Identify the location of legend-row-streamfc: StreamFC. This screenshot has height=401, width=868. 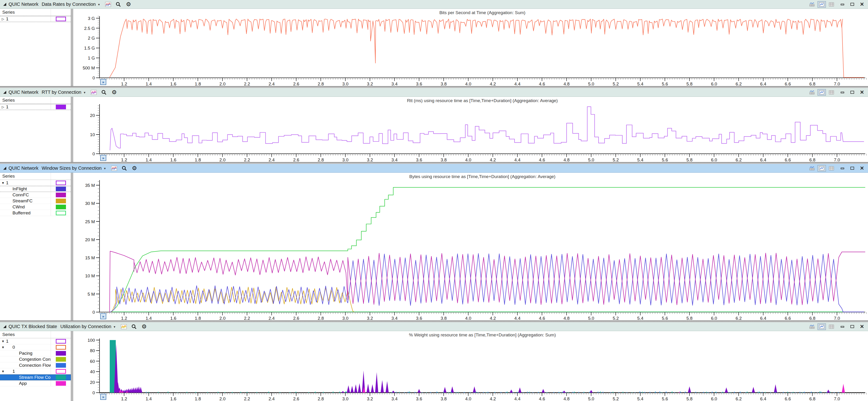
(35, 201).